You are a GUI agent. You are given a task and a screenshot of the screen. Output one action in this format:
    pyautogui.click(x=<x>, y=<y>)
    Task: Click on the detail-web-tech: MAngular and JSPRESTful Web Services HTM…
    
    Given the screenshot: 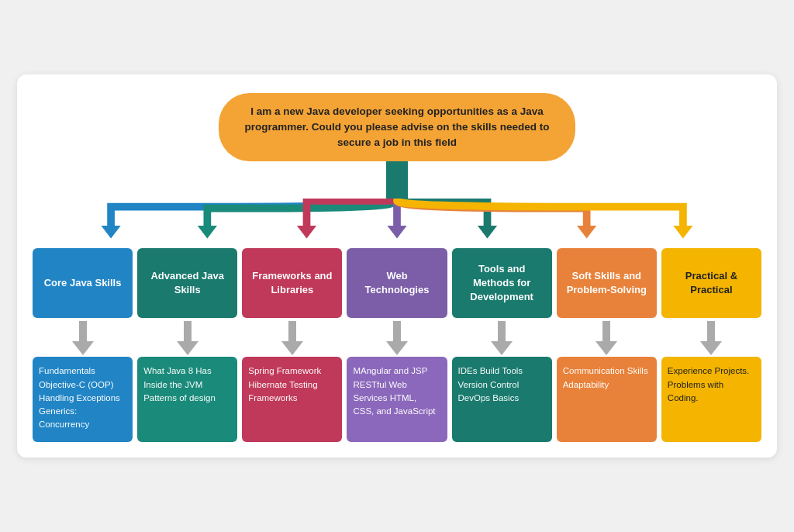 What is the action you would take?
    pyautogui.click(x=397, y=399)
    